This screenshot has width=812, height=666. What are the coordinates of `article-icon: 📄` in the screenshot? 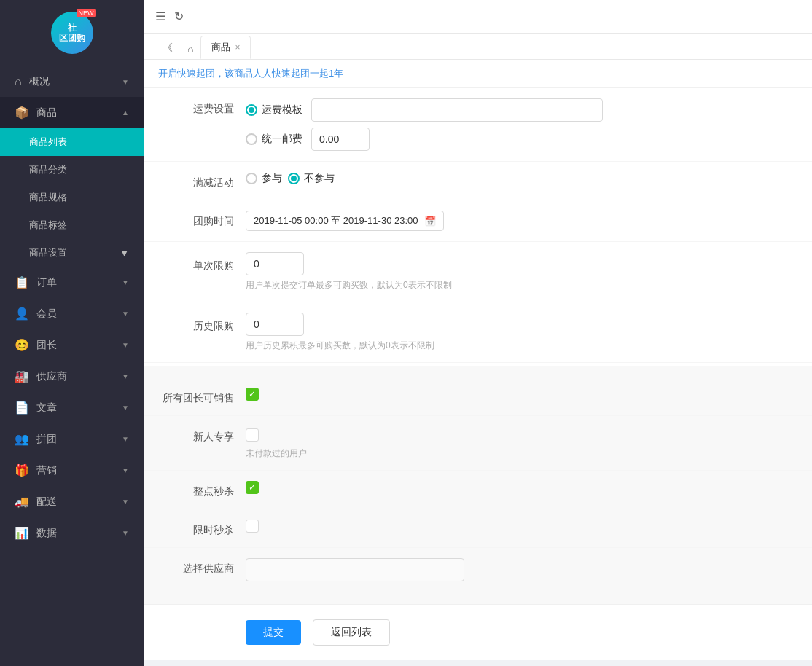 It's located at (22, 408).